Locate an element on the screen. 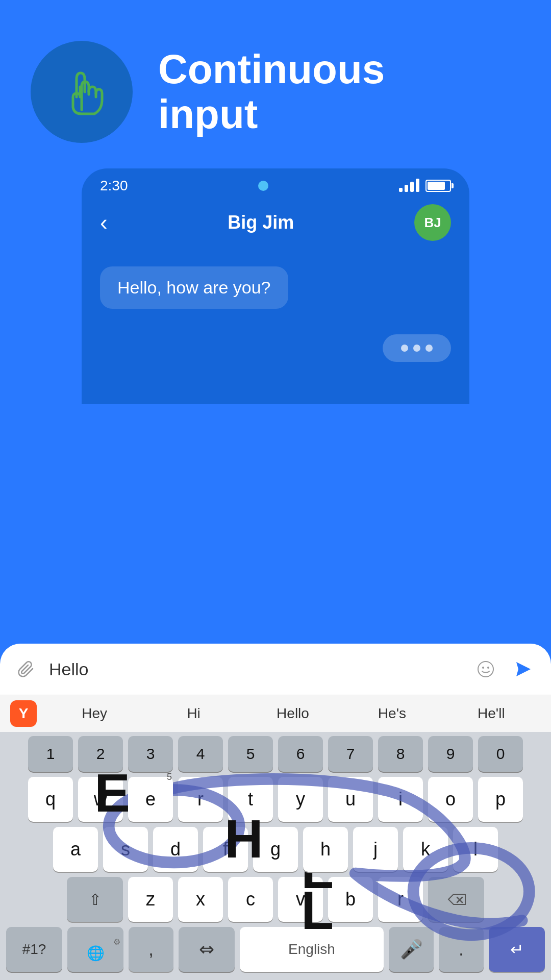  status-bar: 2:30 is located at coordinates (276, 184).